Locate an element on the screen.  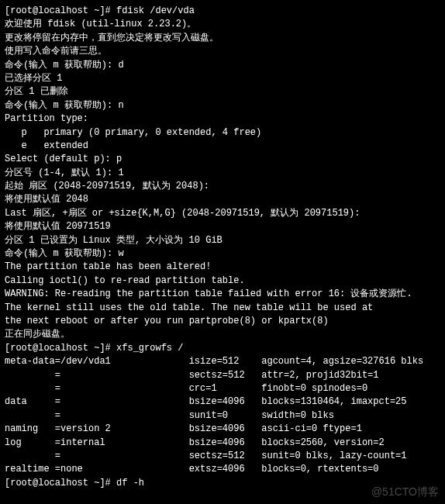
terminal-line: 命令(输入 m 获取帮助): w is located at coordinates (222, 254).